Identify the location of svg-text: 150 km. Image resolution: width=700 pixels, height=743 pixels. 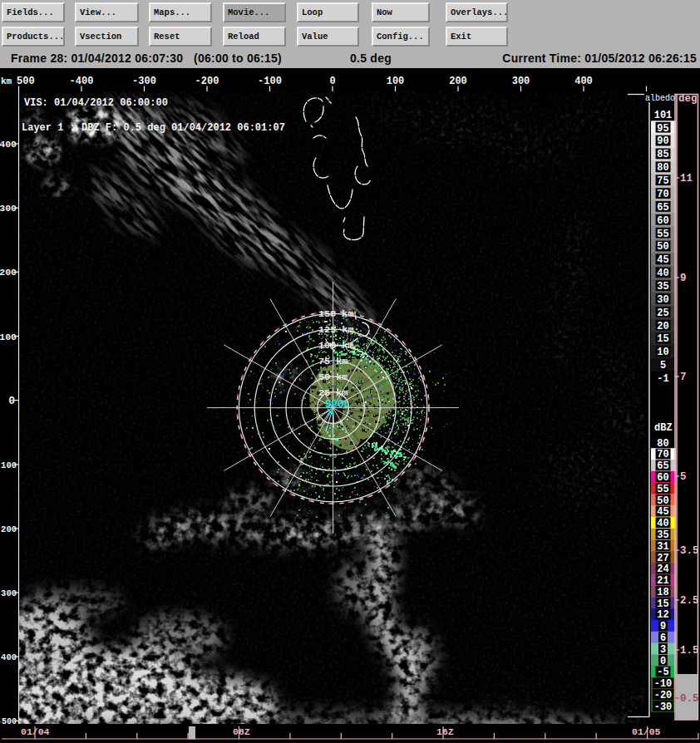
(336, 314).